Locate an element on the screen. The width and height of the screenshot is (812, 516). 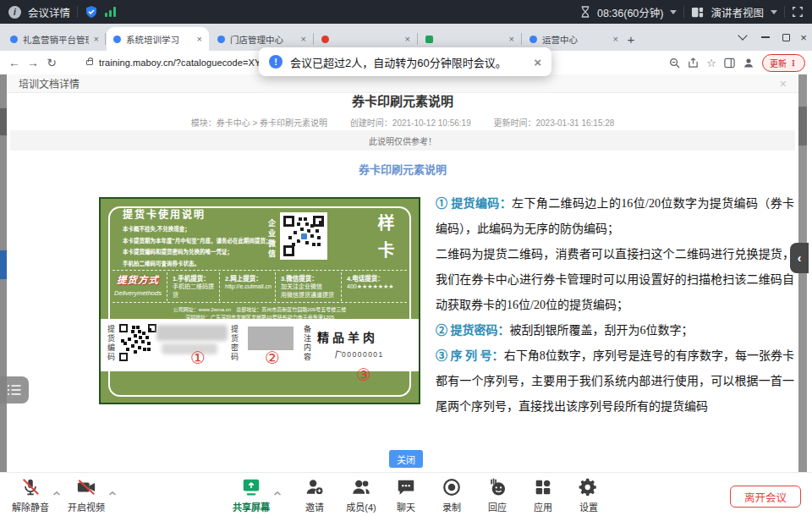
refresh-icon is located at coordinates (52, 63).